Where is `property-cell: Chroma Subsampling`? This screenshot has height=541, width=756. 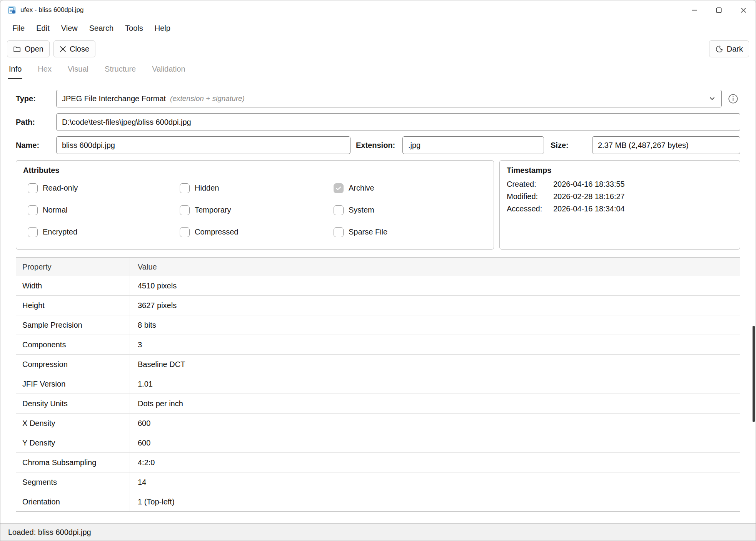 property-cell: Chroma Subsampling is located at coordinates (73, 462).